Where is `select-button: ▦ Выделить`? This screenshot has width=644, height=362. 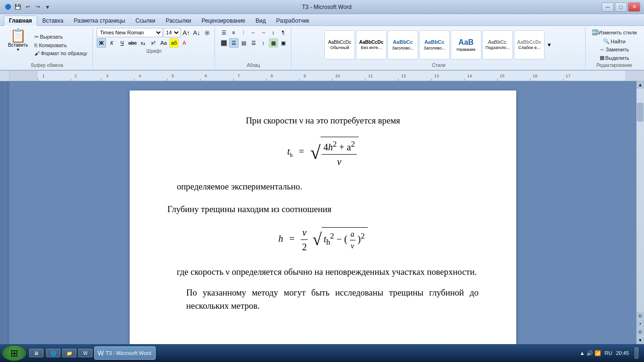
select-button: ▦ Выделить is located at coordinates (615, 58).